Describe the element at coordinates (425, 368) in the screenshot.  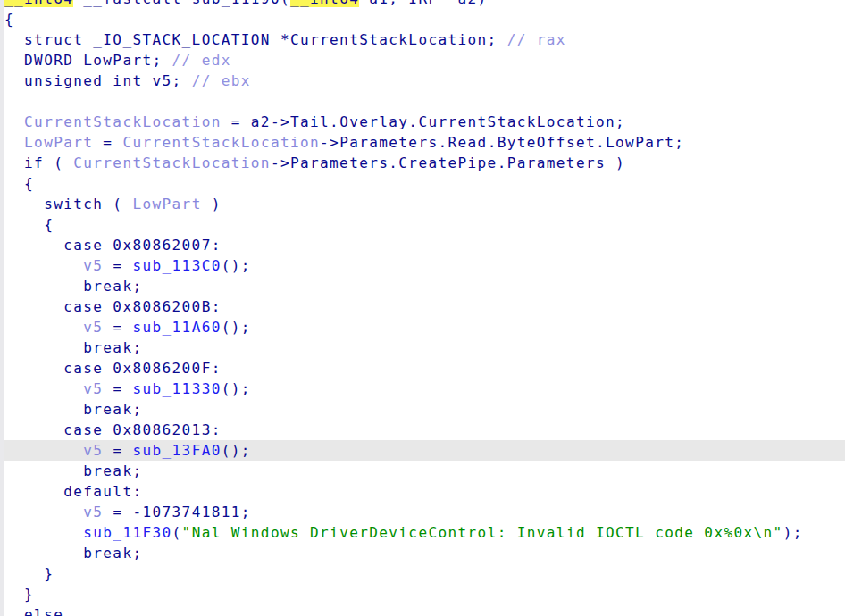
I see `code-line: case 0x8086200F:` at that location.